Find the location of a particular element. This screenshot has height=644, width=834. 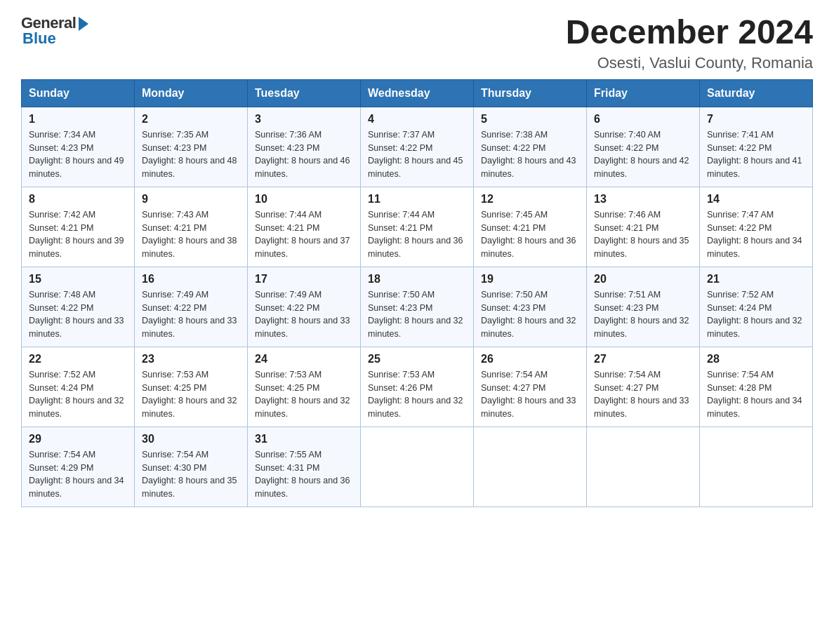

table-row: 12 Sunrise: 7:45 AM Sunset: 4:21 PM Dayl… is located at coordinates (531, 227).